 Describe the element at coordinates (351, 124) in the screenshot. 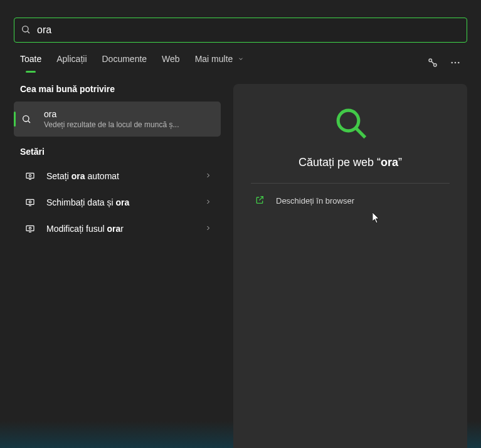

I see `search-large-icon` at that location.